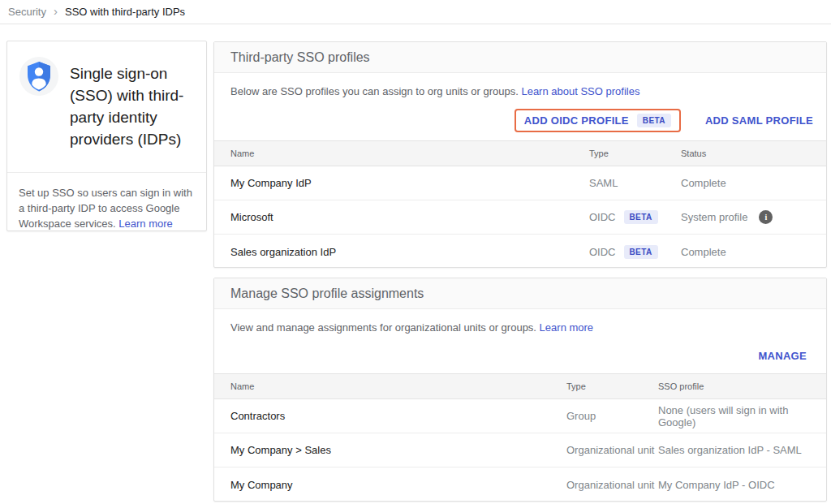  I want to click on chevron-right-icon: ›, so click(55, 11).